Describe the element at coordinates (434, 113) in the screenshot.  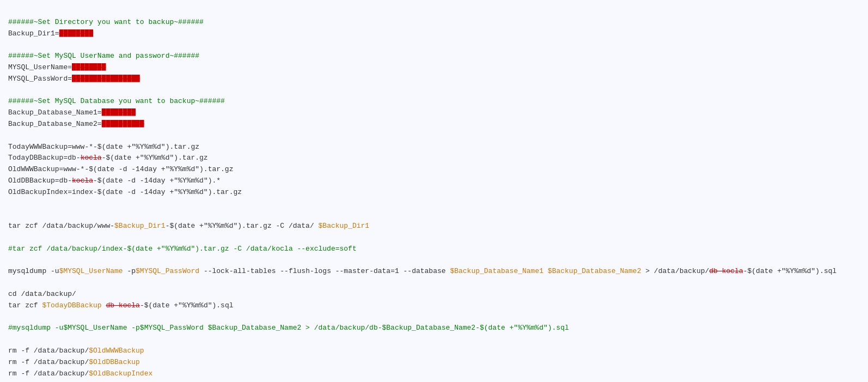
I see `code-line: Backup_Database_Name1=████████` at that location.